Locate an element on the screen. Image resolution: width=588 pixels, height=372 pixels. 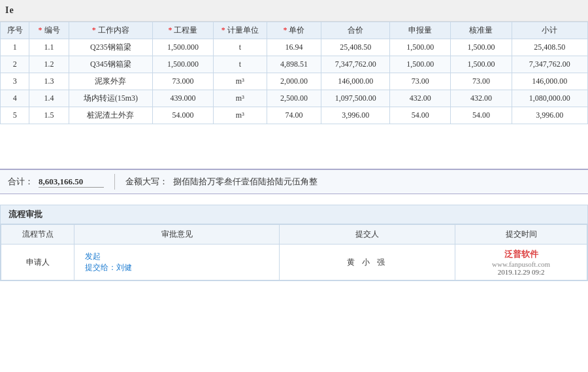
col-header-seq: 序号 is located at coordinates (15, 31).